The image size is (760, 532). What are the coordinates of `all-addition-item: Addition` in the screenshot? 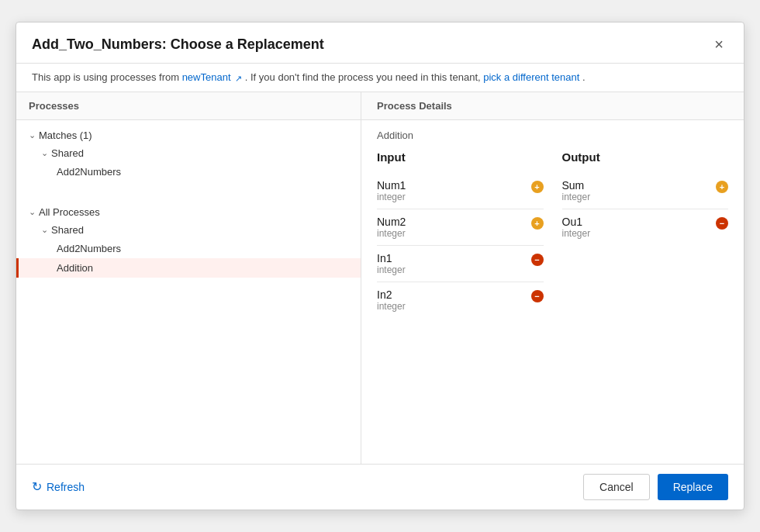 It's located at (188, 268).